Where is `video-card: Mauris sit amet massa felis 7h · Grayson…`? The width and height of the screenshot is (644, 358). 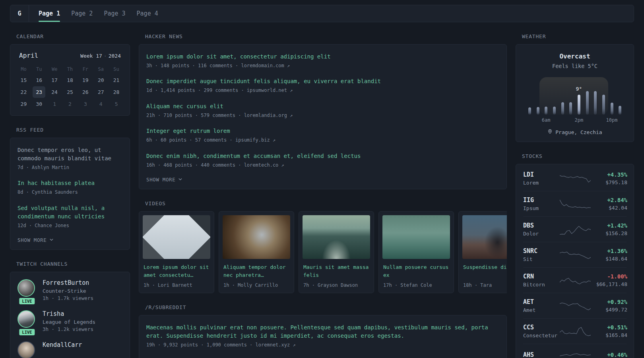
video-card: Mauris sit amet massa felis 7h · Grayson… is located at coordinates (336, 252).